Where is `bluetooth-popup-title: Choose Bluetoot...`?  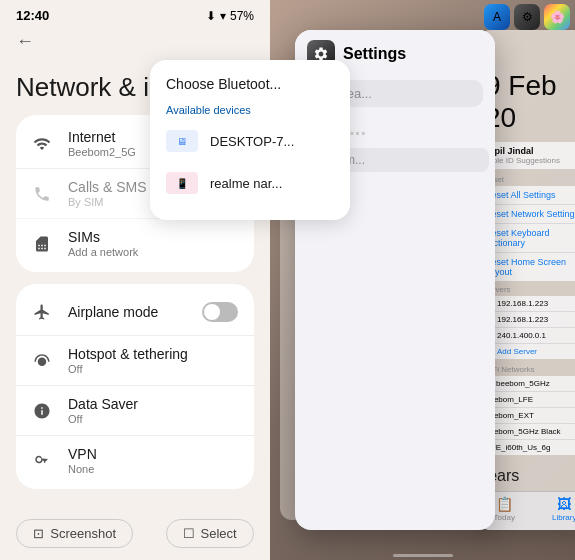 bluetooth-popup-title: Choose Bluetoot... is located at coordinates (250, 88).